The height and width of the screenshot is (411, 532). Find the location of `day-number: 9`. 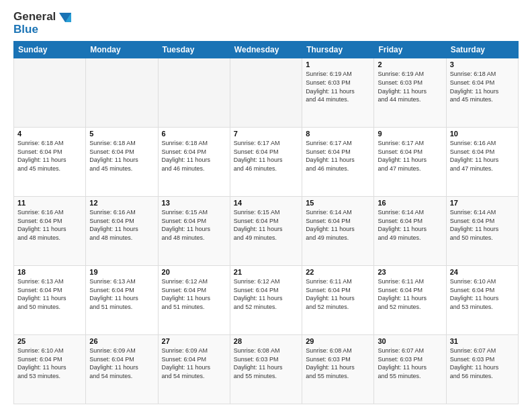

day-number: 9 is located at coordinates (410, 134).